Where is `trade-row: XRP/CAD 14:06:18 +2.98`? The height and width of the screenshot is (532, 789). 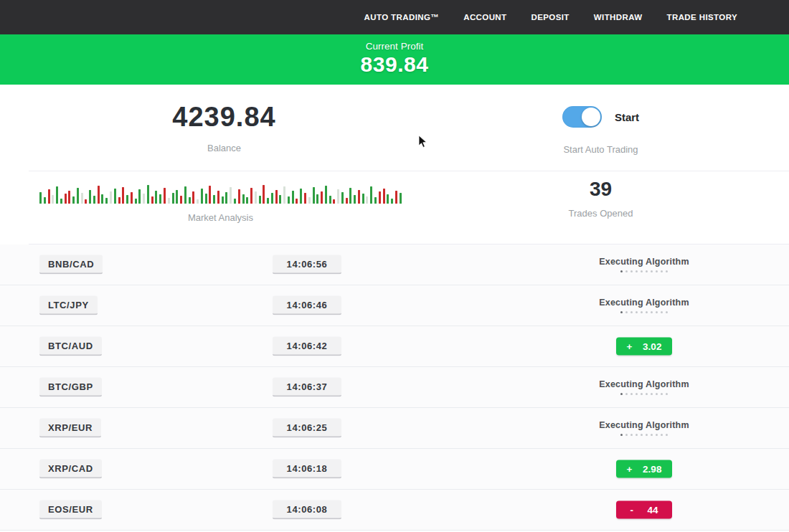 trade-row: XRP/CAD 14:06:18 +2.98 is located at coordinates (394, 469).